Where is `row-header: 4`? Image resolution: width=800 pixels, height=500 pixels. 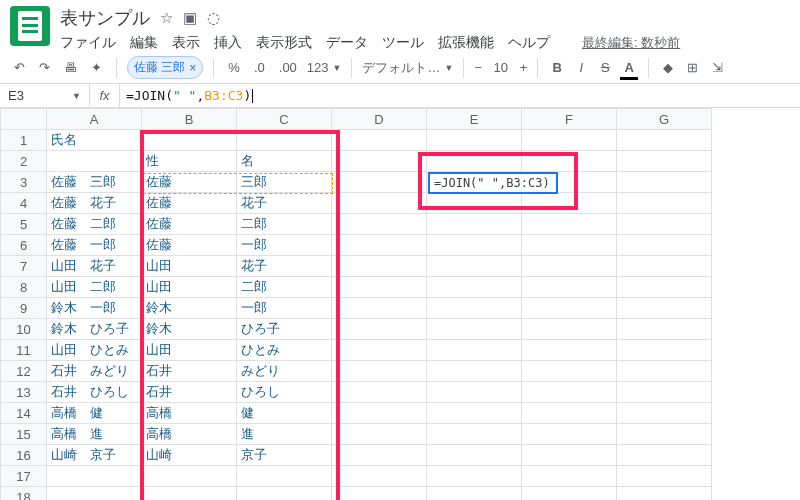
row-header: 4 is located at coordinates (24, 204).